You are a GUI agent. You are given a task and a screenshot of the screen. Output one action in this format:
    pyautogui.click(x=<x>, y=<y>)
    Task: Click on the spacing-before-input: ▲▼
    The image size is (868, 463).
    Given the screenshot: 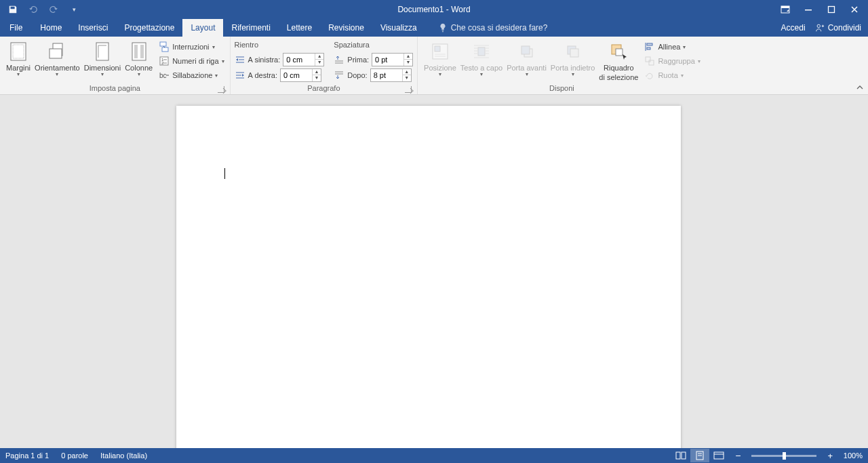 What is the action you would take?
    pyautogui.click(x=392, y=60)
    